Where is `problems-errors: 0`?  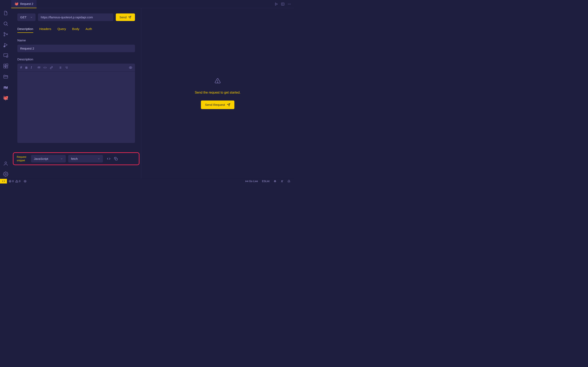
problems-errors: 0 is located at coordinates (11, 181).